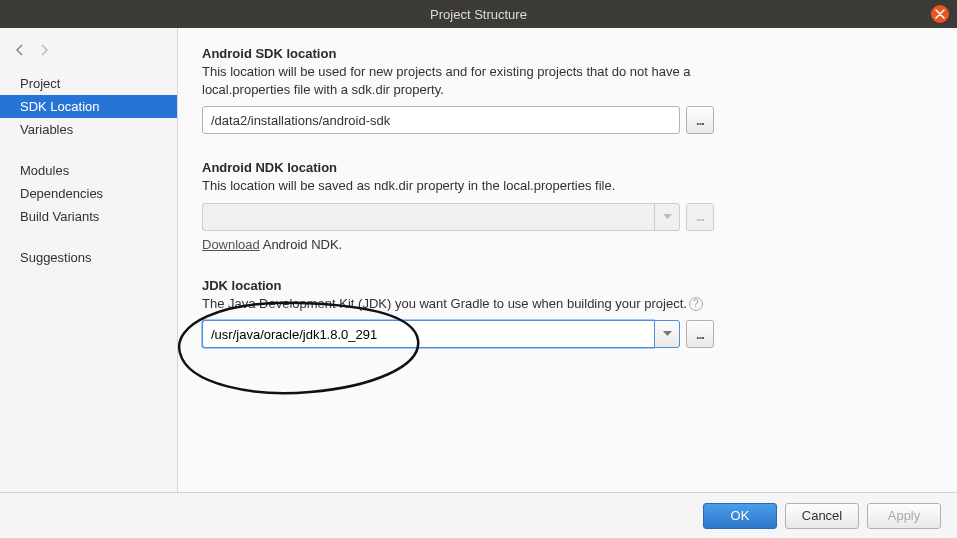 The width and height of the screenshot is (957, 538). What do you see at coordinates (568, 90) in the screenshot?
I see `section-android-sdk: Android SDK location This location will …` at bounding box center [568, 90].